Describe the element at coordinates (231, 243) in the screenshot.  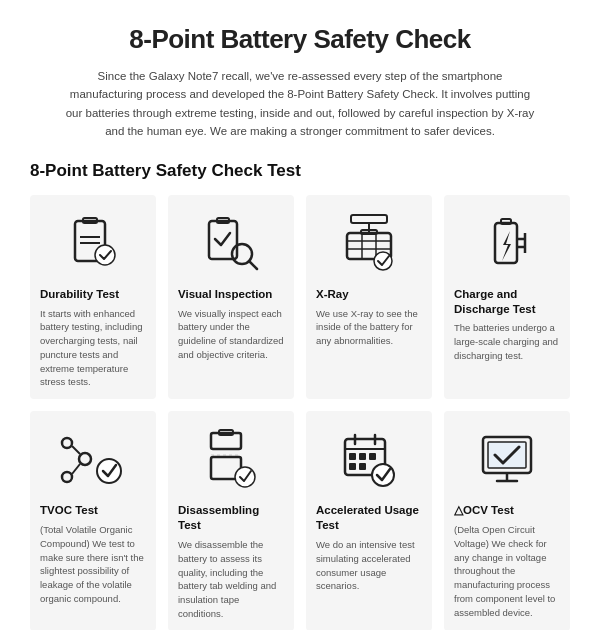
I see `visual-icon-area` at that location.